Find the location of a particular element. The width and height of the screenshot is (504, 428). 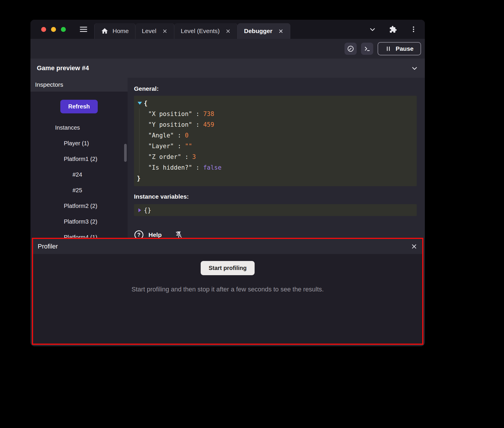

traffic-lights is located at coordinates (53, 29).